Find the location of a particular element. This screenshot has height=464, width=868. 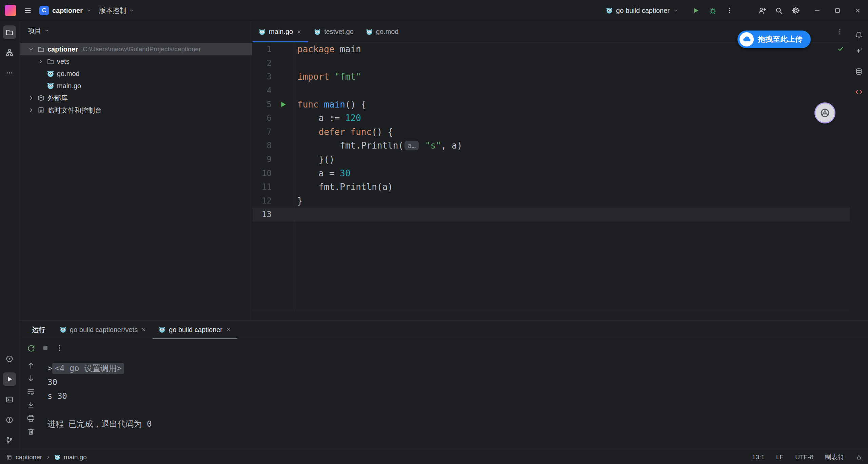

lock-icon is located at coordinates (859, 457).